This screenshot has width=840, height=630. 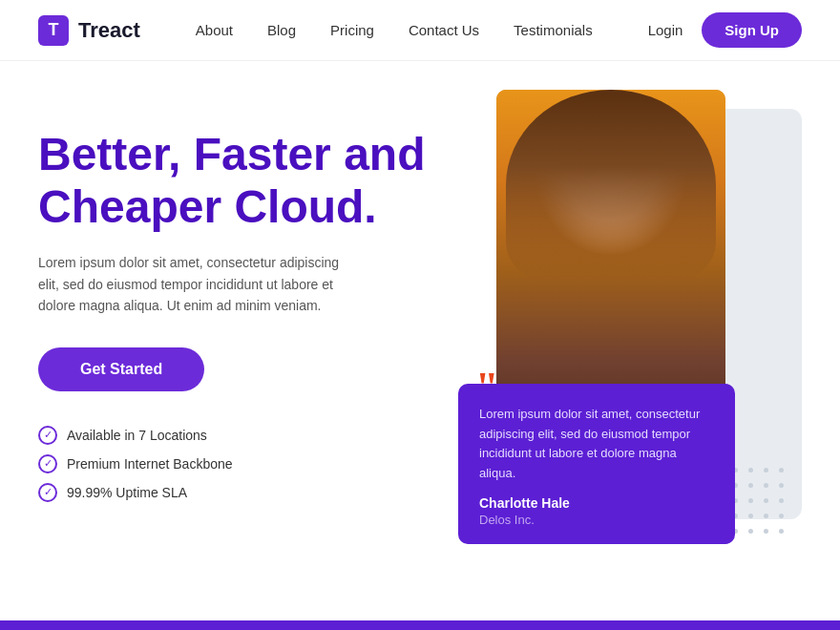 What do you see at coordinates (666, 31) in the screenshot?
I see `login-button: Login` at bounding box center [666, 31].